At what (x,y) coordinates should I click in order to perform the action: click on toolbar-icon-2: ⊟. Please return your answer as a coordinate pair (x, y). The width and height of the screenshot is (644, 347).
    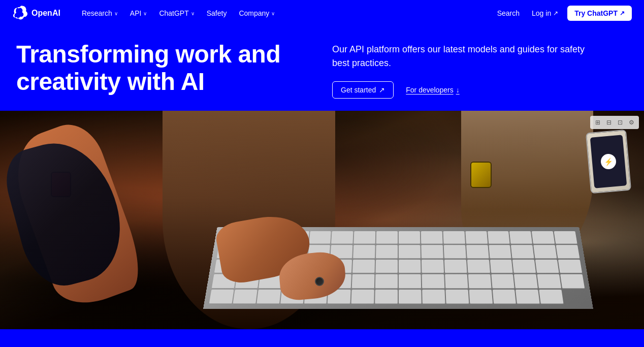
    Looking at the image, I should click on (609, 122).